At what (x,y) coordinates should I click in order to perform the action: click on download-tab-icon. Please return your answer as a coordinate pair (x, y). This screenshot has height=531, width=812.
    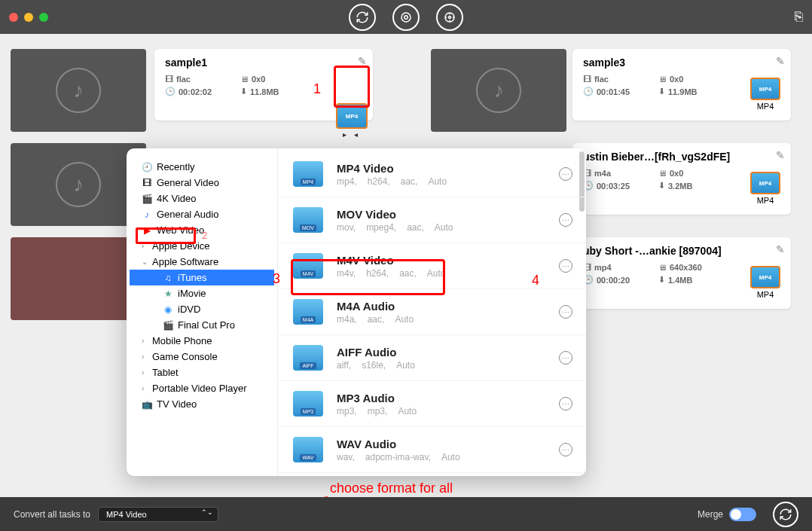
    Looking at the image, I should click on (406, 17).